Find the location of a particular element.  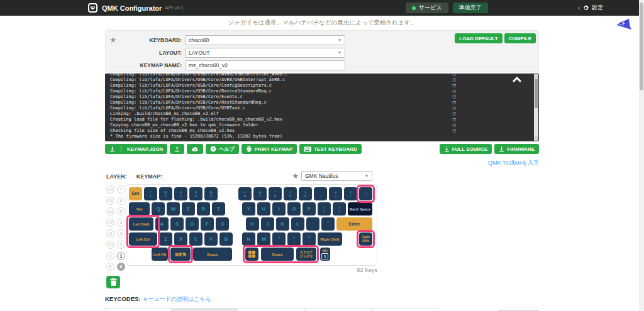

help-button: ? ヘルプ is located at coordinates (223, 149).